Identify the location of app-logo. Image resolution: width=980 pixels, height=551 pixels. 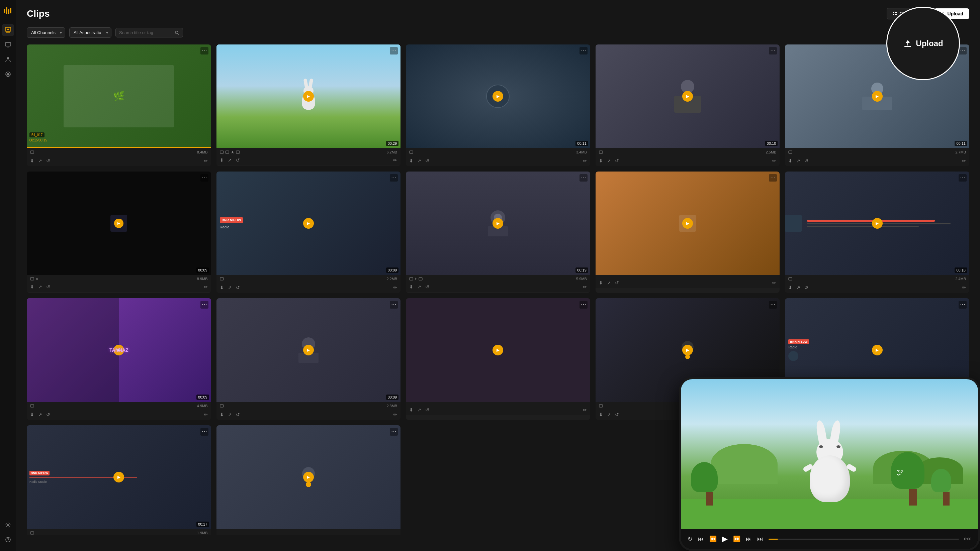
(8, 11).